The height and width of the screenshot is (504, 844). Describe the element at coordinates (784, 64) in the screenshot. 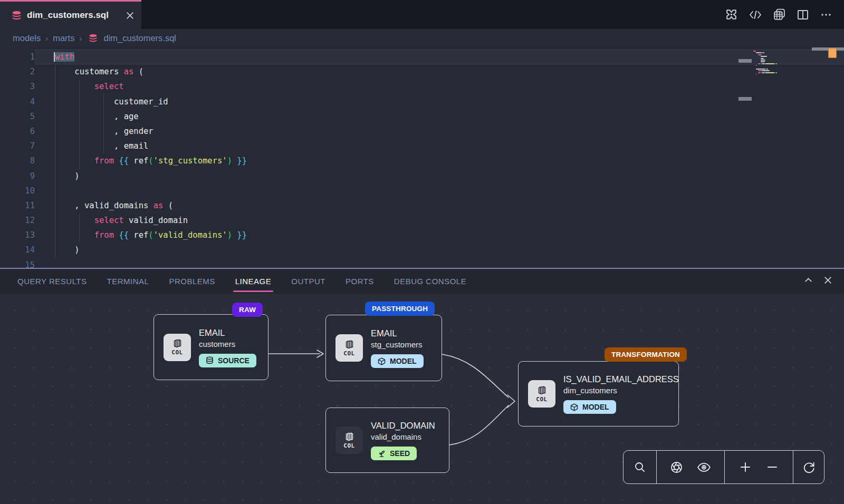

I see `minimap` at that location.